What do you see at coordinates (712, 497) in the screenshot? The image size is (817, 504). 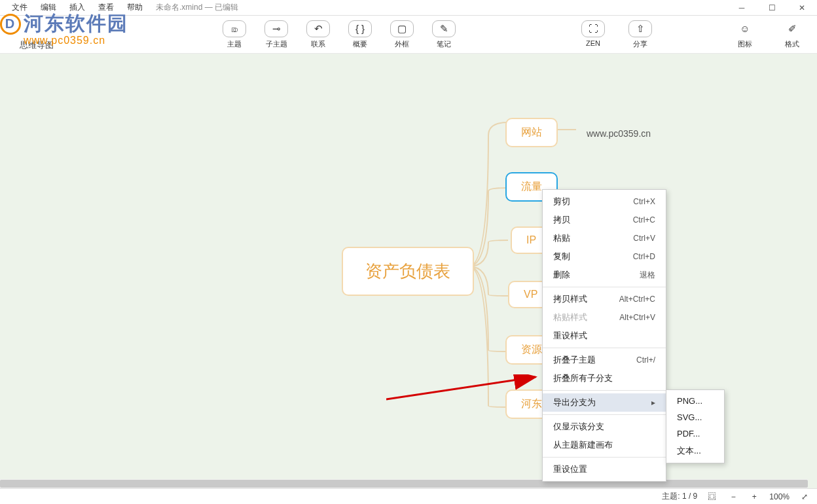 I see `map-overview-icon: ⿴` at bounding box center [712, 497].